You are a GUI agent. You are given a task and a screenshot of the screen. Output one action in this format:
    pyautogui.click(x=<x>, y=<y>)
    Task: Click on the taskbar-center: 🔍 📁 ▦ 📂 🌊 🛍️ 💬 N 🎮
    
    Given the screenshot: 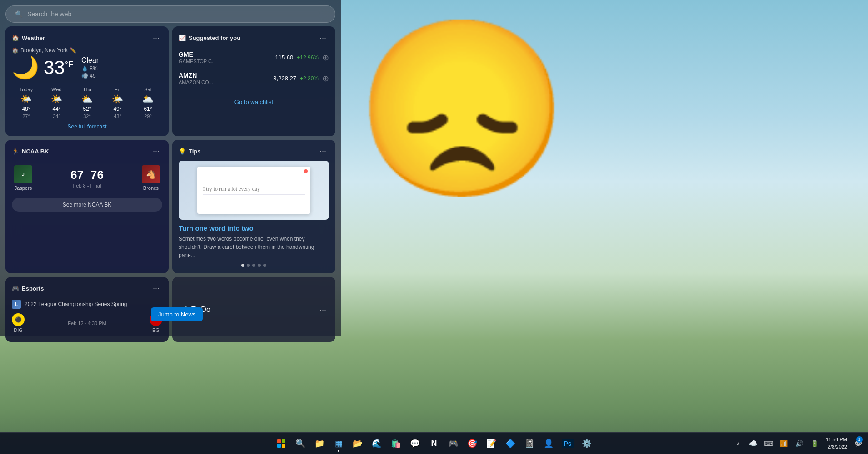 What is the action you would take?
    pyautogui.click(x=434, y=444)
    